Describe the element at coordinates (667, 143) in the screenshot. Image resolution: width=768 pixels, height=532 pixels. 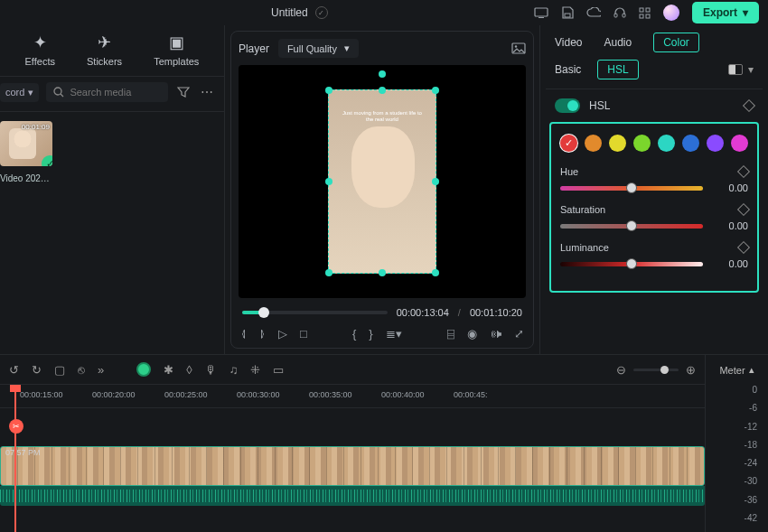
I see `swatch-cyan` at that location.